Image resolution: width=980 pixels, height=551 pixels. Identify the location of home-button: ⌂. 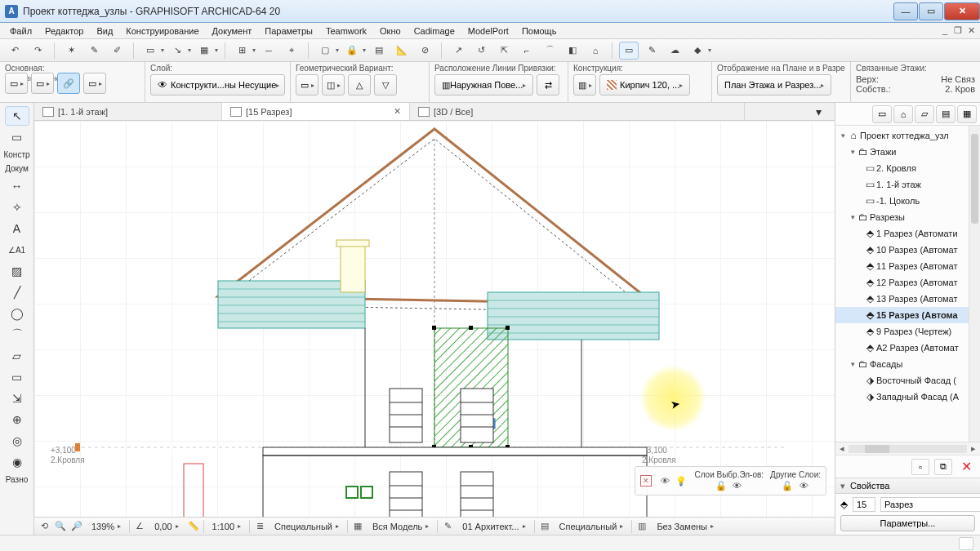
(595, 51).